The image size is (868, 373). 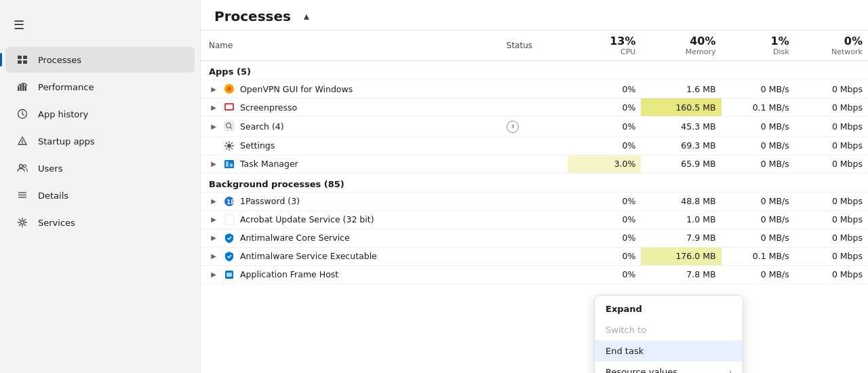 What do you see at coordinates (307, 16) in the screenshot?
I see `sort-button: ▲` at bounding box center [307, 16].